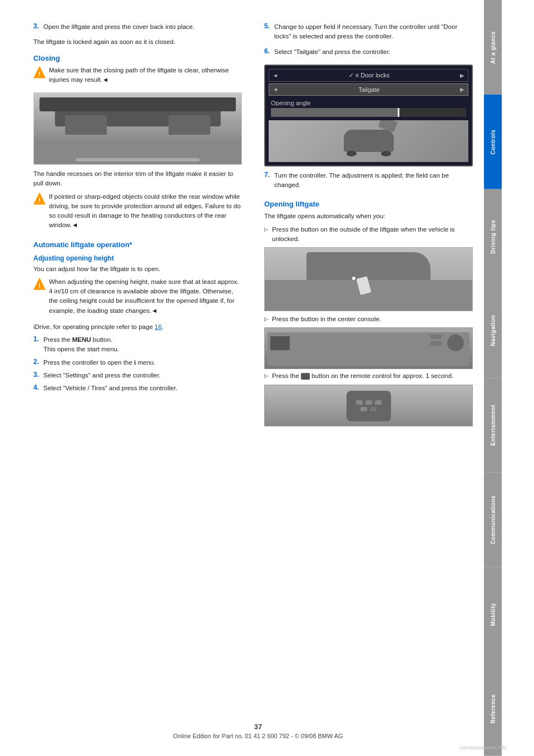 The width and height of the screenshot is (534, 756). What do you see at coordinates (368, 204) in the screenshot?
I see `opening-liftgate-heading: Opening liftgate` at bounding box center [368, 204].